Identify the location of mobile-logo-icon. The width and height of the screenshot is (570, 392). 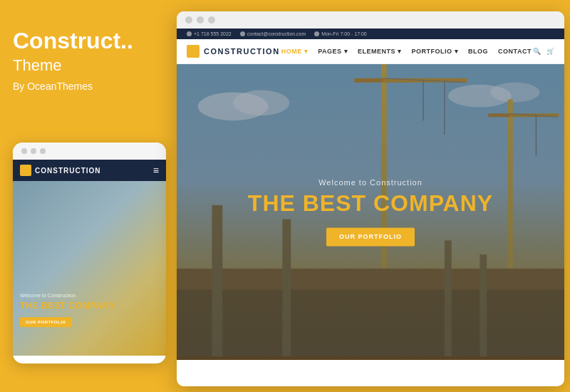
(26, 170).